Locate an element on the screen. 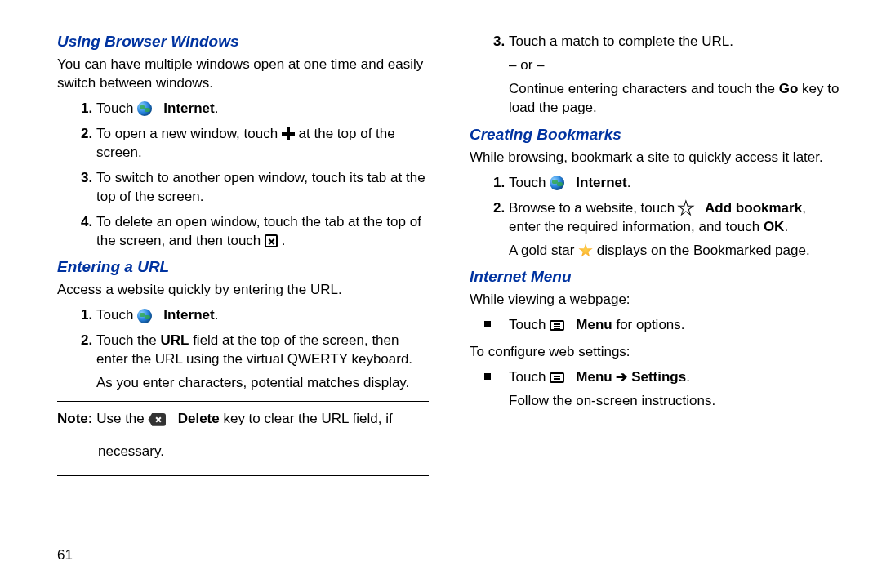 Image resolution: width=882 pixels, height=588 pixels. step-3: To switch to another open window, touch … is located at coordinates (263, 188).